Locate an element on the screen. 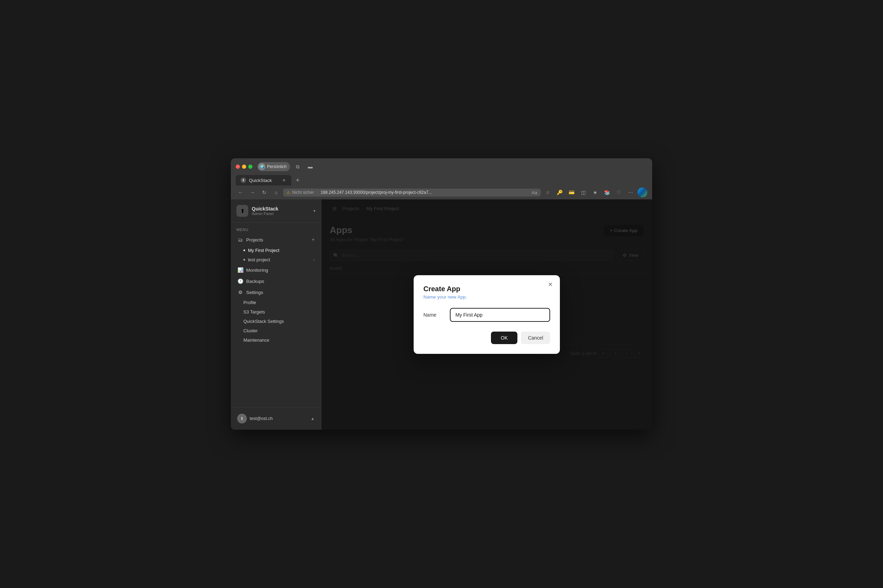 Image resolution: width=883 pixels, height=588 pixels. inactive-dot is located at coordinates (244, 260).